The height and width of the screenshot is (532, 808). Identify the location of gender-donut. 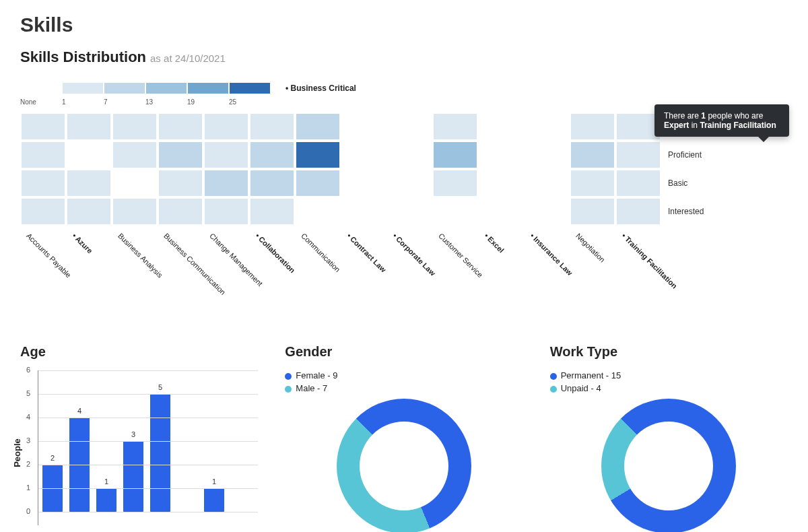
(404, 465).